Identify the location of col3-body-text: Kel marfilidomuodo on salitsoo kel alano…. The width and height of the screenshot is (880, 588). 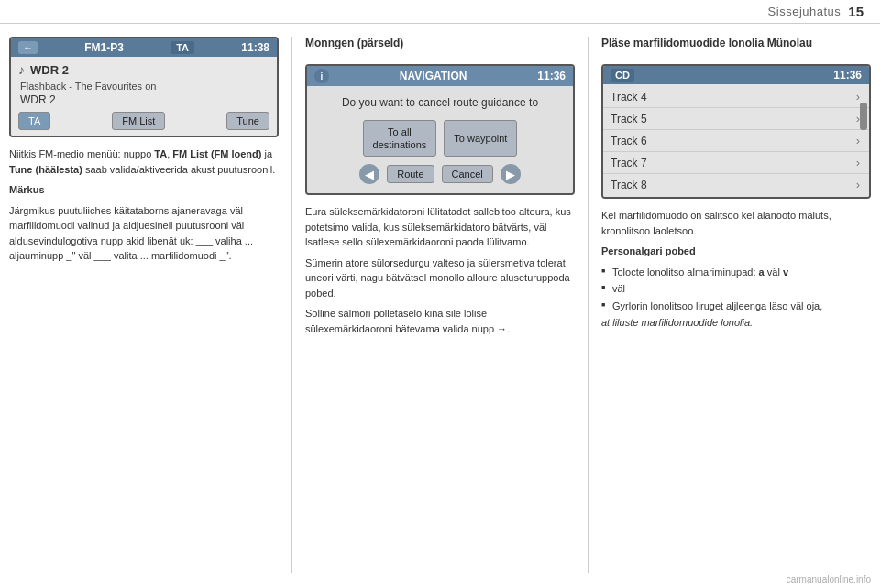
(736, 272).